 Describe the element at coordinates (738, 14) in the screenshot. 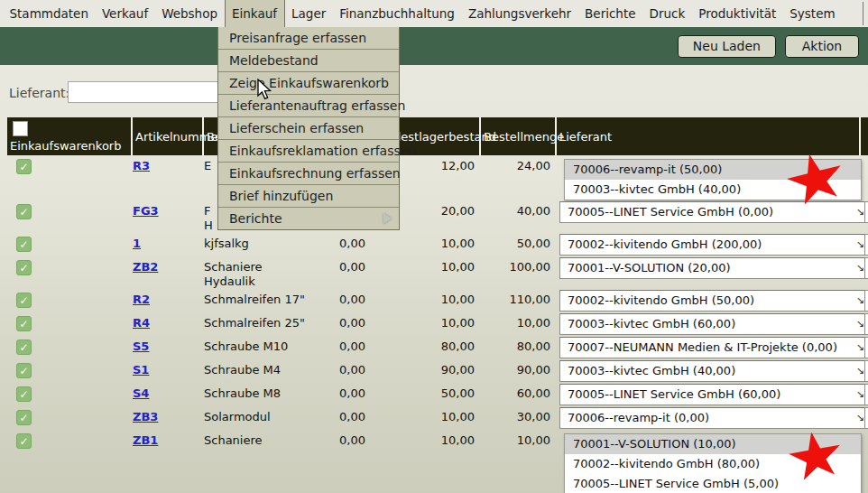

I see `menubar-item-produktivität: Produktivität` at that location.